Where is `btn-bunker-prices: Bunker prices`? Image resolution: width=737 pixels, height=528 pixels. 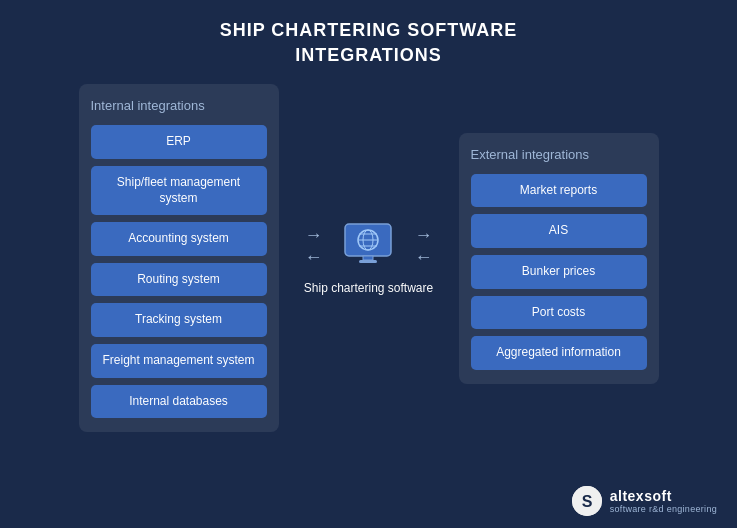 btn-bunker-prices: Bunker prices is located at coordinates (559, 272).